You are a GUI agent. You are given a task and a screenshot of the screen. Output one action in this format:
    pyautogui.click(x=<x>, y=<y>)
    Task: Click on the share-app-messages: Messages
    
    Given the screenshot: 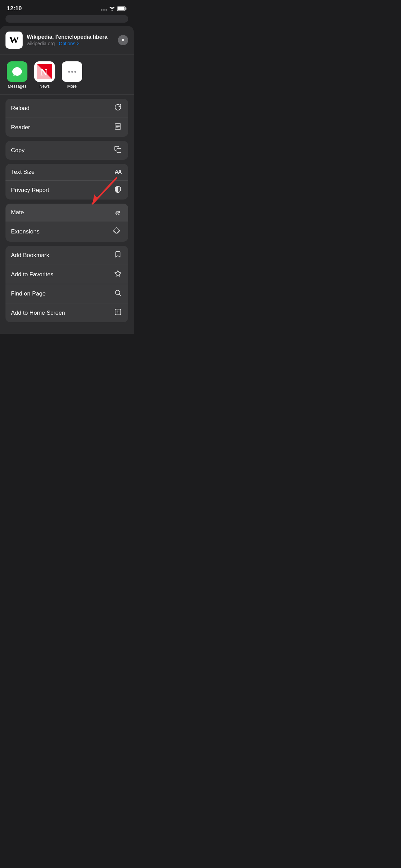 What is the action you would take?
    pyautogui.click(x=17, y=75)
    